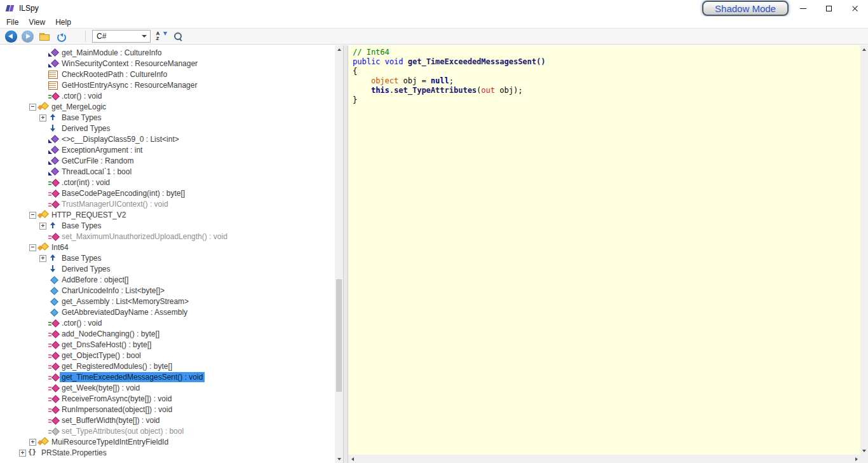 This screenshot has height=463, width=868. What do you see at coordinates (168, 85) in the screenshot?
I see `tree-item: GetHostEntryAsync : ResourceManager` at bounding box center [168, 85].